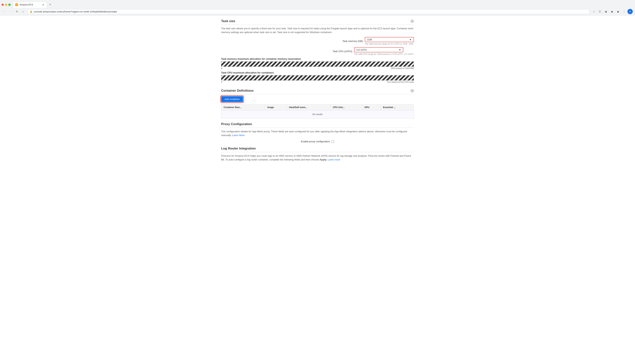 The width and height of the screenshot is (635, 364). Describe the element at coordinates (402, 68) in the screenshot. I see `memory-bar-right-label: 1024 shared of 1024 MiB` at that location.